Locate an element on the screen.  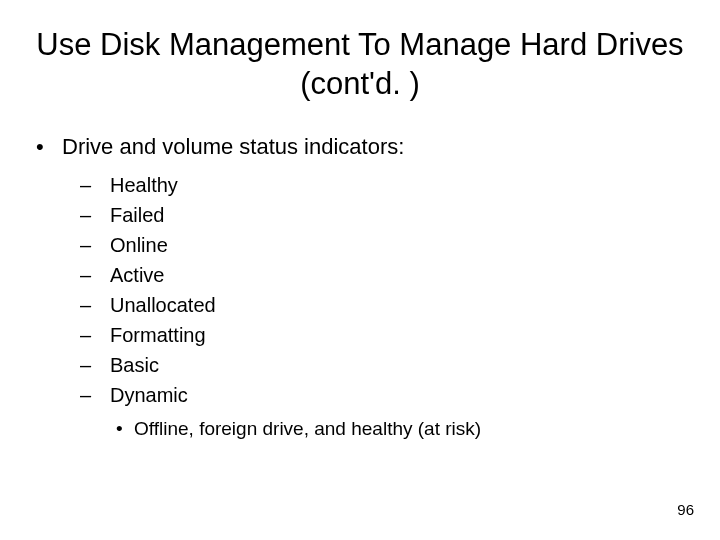
list-item-text: Basic is located at coordinates (400, 365).